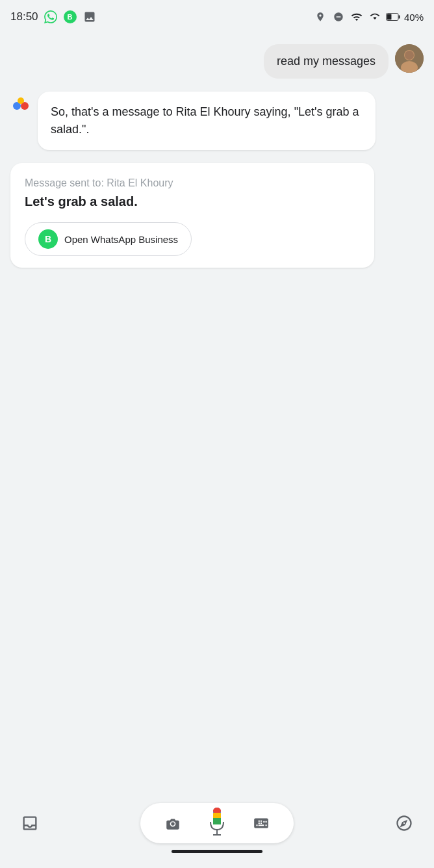 The width and height of the screenshot is (434, 868). What do you see at coordinates (326, 61) in the screenshot?
I see `user-bubble: read my messages` at bounding box center [326, 61].